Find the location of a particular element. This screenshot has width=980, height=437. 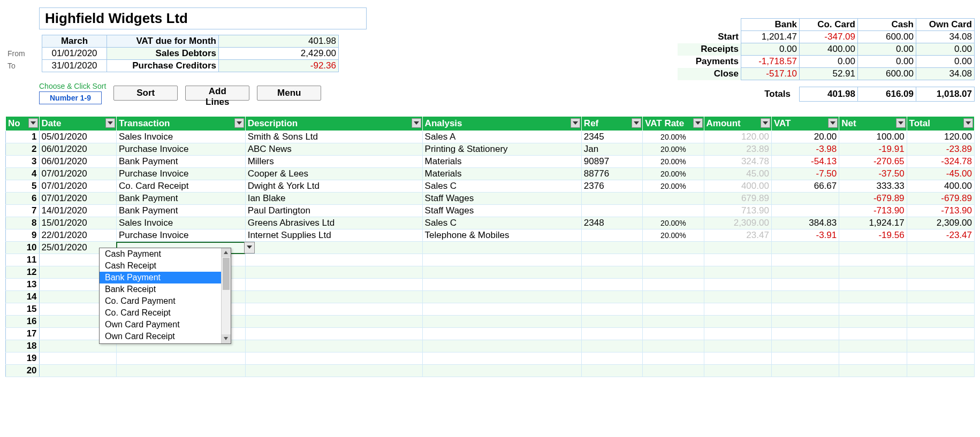

cell-trn: Purchase Invoice is located at coordinates (181, 235).